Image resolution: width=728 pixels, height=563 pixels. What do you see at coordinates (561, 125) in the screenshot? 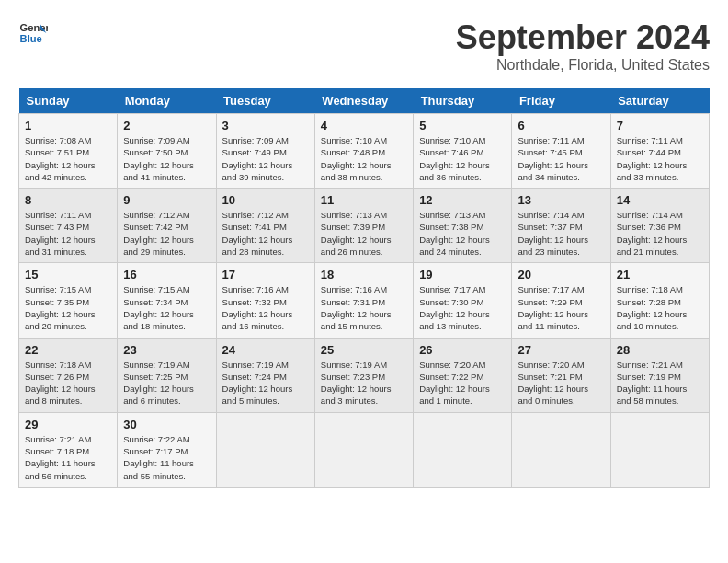
I see `day-number: 6` at bounding box center [561, 125].